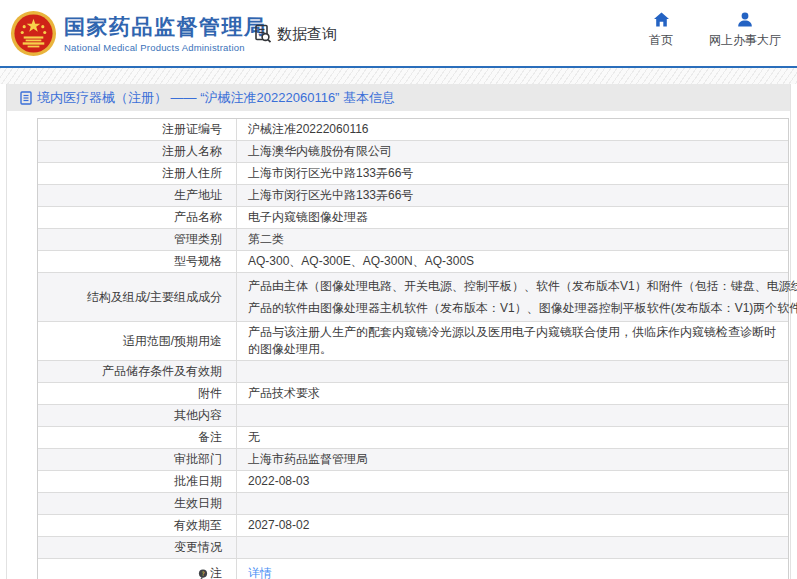  Describe the element at coordinates (138, 548) in the screenshot. I see `row-label: 变更情况` at that location.